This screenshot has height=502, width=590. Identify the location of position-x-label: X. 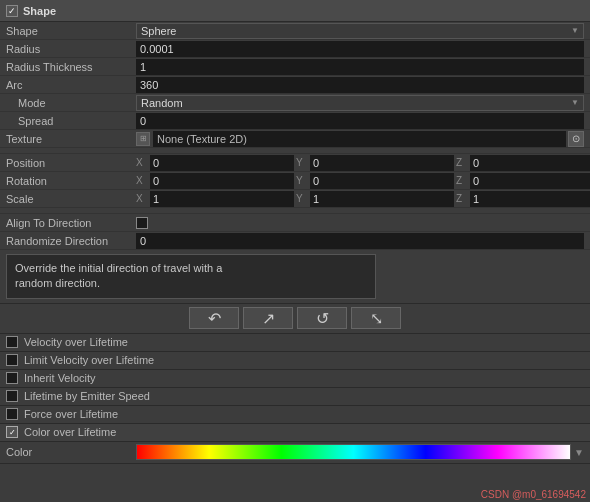
(142, 162).